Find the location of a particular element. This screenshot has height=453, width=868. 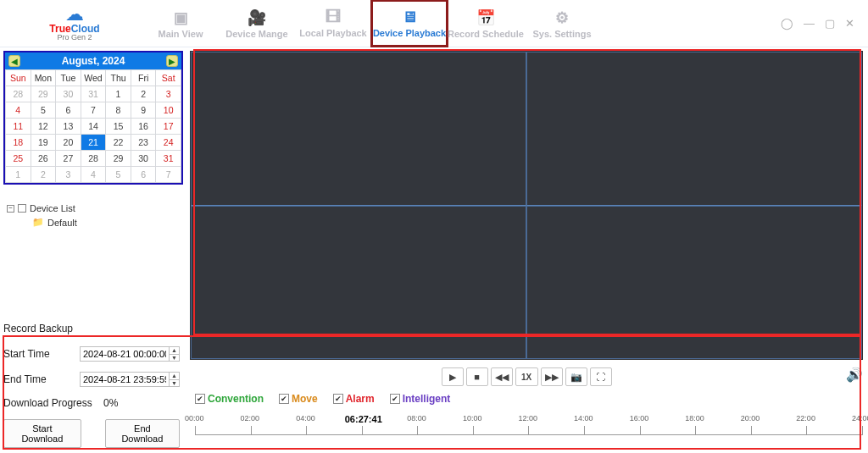

device-list-checkbox is located at coordinates (22, 208).